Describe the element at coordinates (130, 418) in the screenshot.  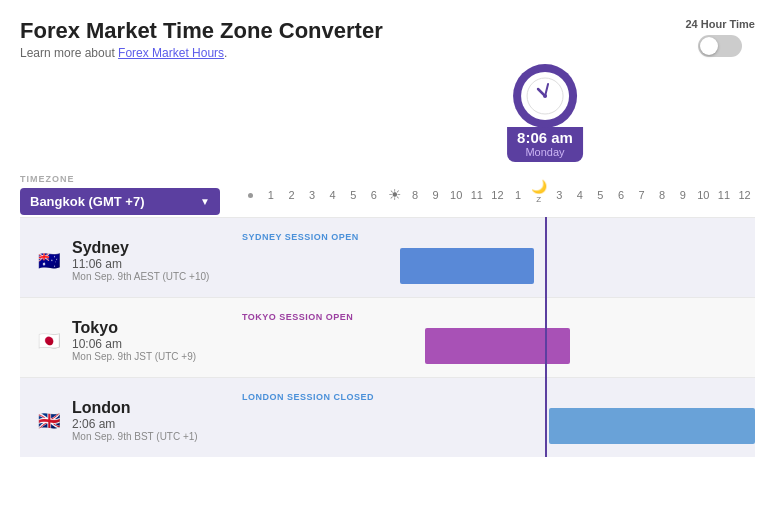
I see `session-info-london: 🇬🇧London2:06 amMon Sep. 9th BST (UTC +1)` at that location.